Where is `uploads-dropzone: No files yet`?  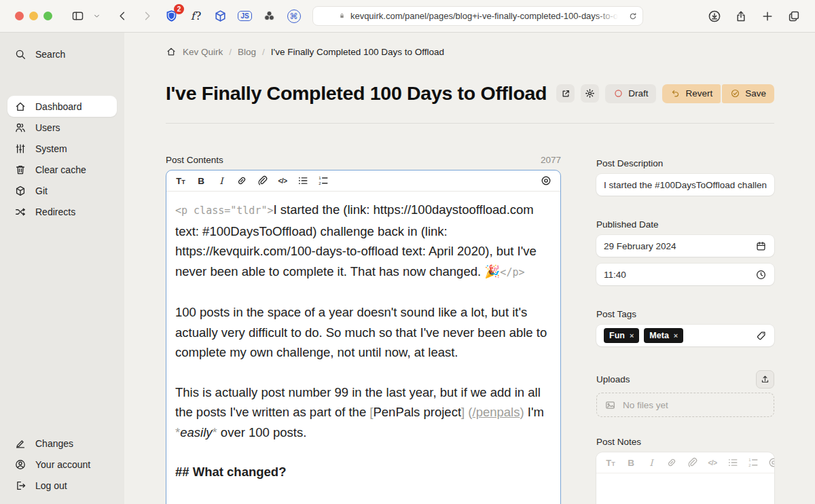
uploads-dropzone: No files yet is located at coordinates (685, 405).